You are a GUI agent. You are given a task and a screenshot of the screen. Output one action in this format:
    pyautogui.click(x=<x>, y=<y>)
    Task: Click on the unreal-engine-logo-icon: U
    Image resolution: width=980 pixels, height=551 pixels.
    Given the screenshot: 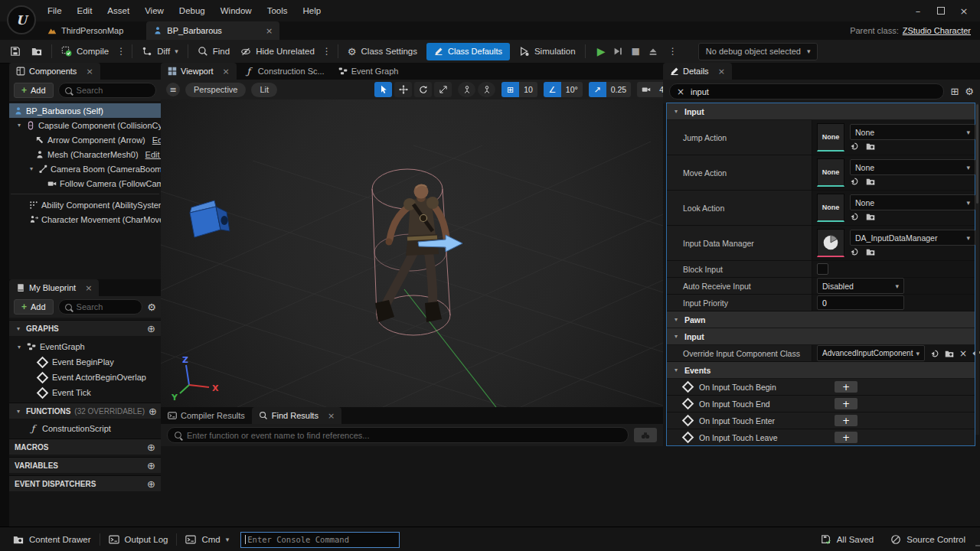 What is the action you would take?
    pyautogui.click(x=21, y=20)
    